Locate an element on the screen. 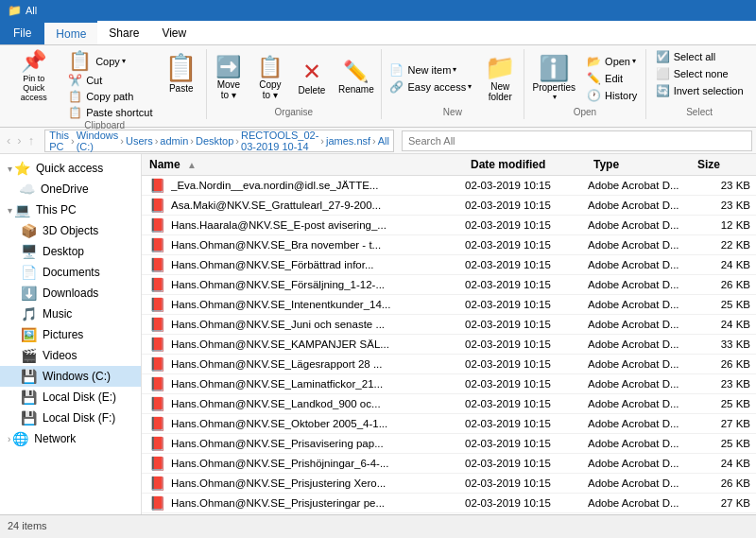 This screenshot has height=538, width=756. address-bar: This PC › Windows (C:) › Users › admin ›… is located at coordinates (219, 141).